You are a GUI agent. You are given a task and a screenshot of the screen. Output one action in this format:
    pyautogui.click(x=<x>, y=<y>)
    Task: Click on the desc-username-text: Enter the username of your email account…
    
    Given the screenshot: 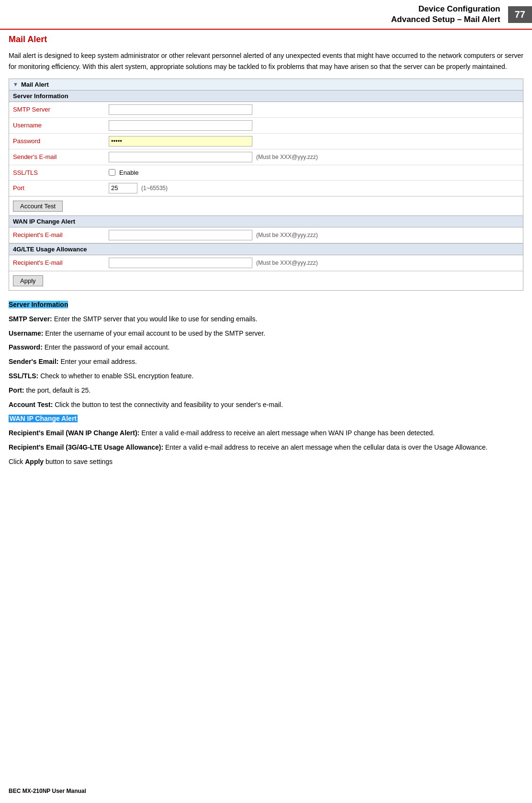 What is the action you would take?
    pyautogui.click(x=155, y=333)
    